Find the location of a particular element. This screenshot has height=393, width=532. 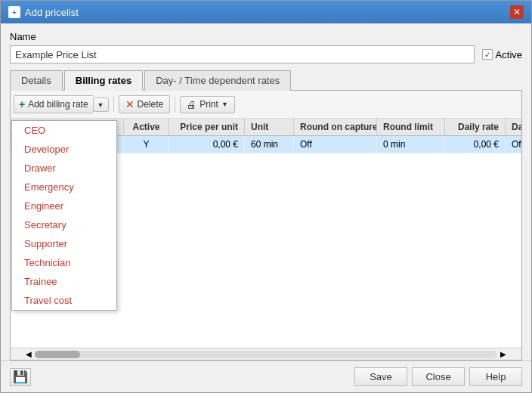

delete-label: Delete is located at coordinates (151, 104).